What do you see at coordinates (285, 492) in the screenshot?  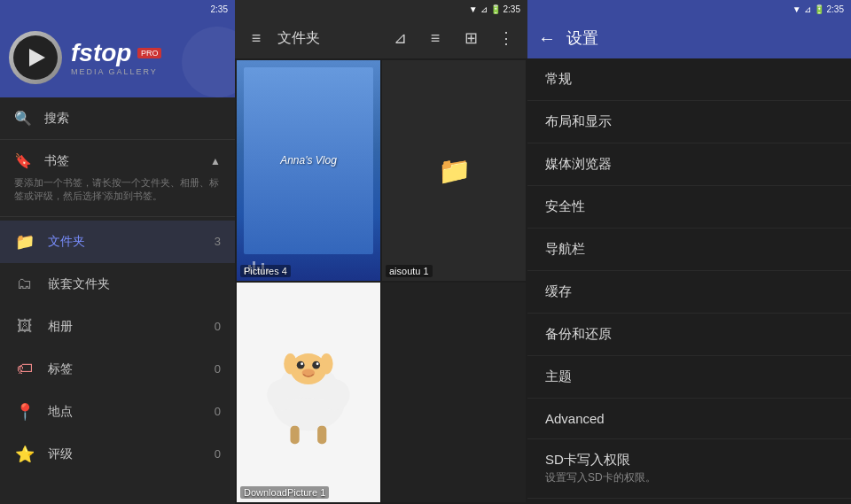 I see `download-label: DownloadPicture 1` at bounding box center [285, 492].